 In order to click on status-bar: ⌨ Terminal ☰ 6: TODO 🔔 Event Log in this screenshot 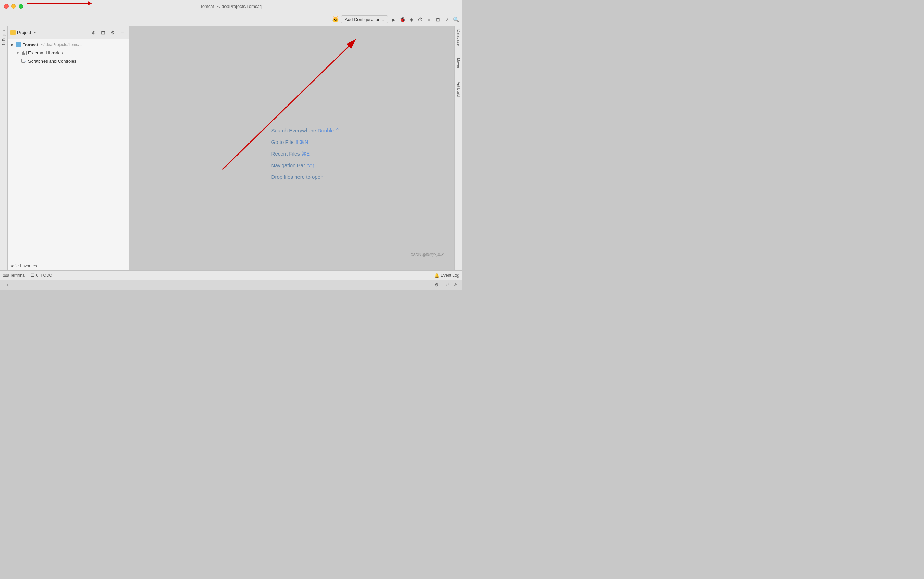, I will do `click(231, 275)`.